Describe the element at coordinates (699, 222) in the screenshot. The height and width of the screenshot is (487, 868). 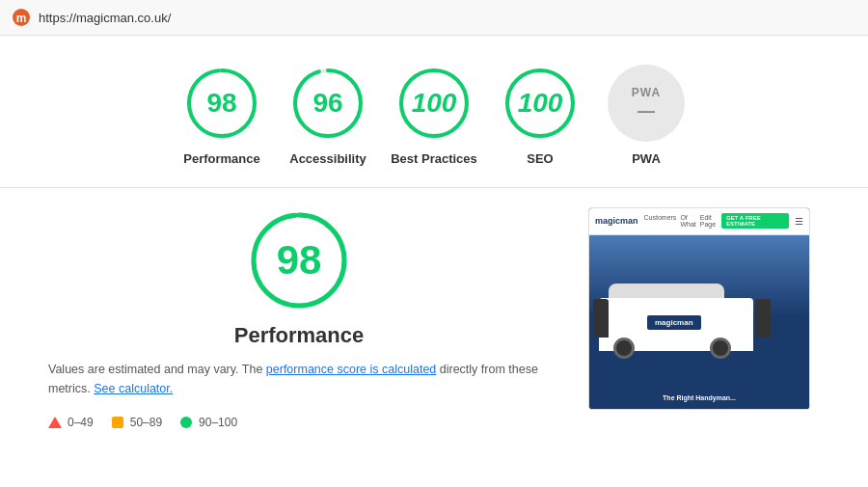
I see `sim-header: magicman Customers Of What Edit Page GET…` at that location.